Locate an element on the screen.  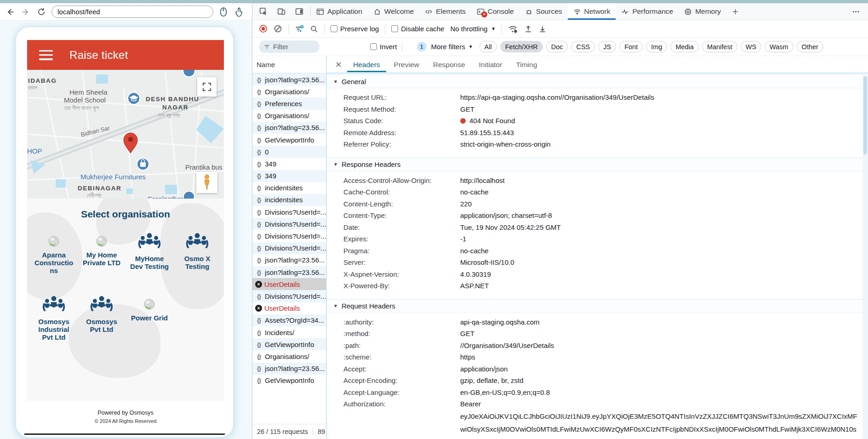
devtools-tab-performance: Performance is located at coordinates (647, 11).